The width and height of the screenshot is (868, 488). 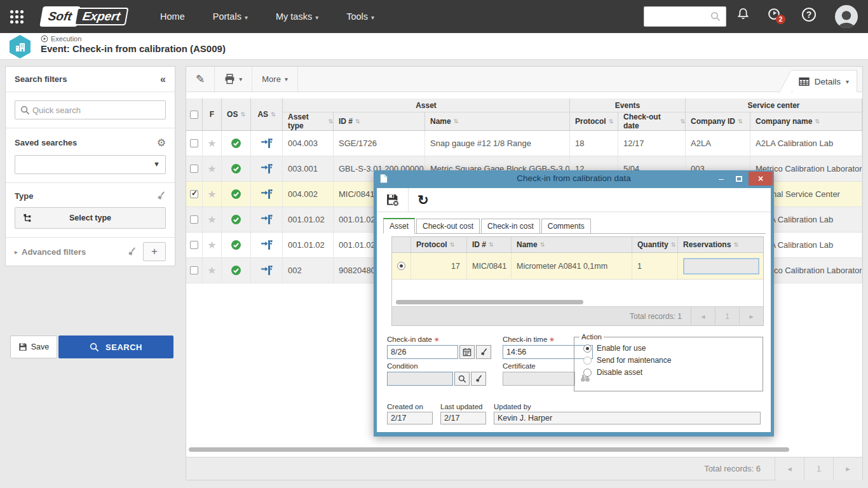 What do you see at coordinates (774, 14) in the screenshot?
I see `pending-tasks-clock-icon: 2` at bounding box center [774, 14].